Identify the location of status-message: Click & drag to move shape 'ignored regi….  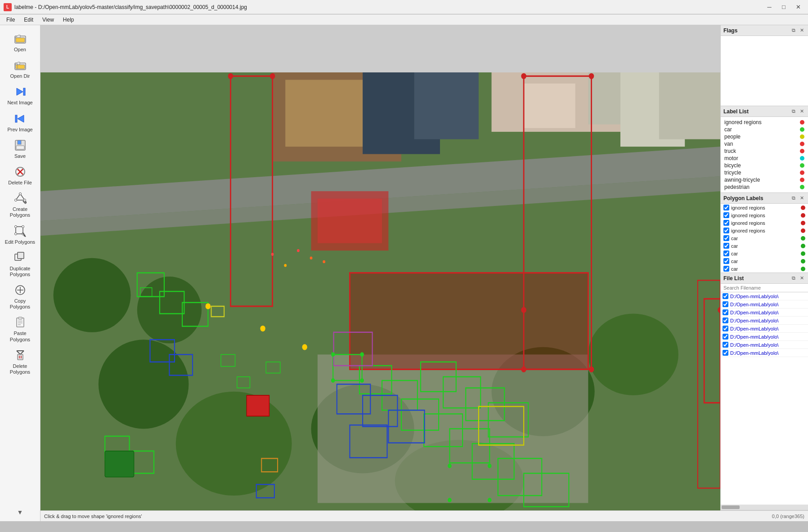
(93, 516).